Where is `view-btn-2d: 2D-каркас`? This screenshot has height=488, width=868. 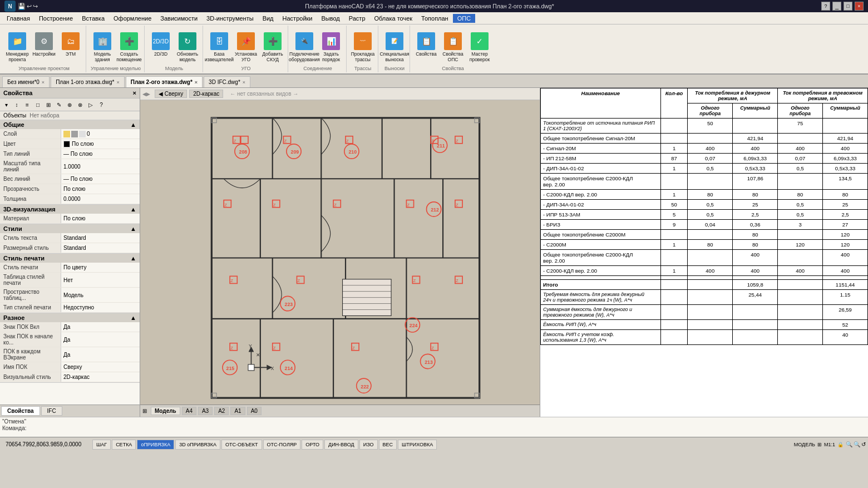 view-btn-2d: 2D-каркас is located at coordinates (206, 93).